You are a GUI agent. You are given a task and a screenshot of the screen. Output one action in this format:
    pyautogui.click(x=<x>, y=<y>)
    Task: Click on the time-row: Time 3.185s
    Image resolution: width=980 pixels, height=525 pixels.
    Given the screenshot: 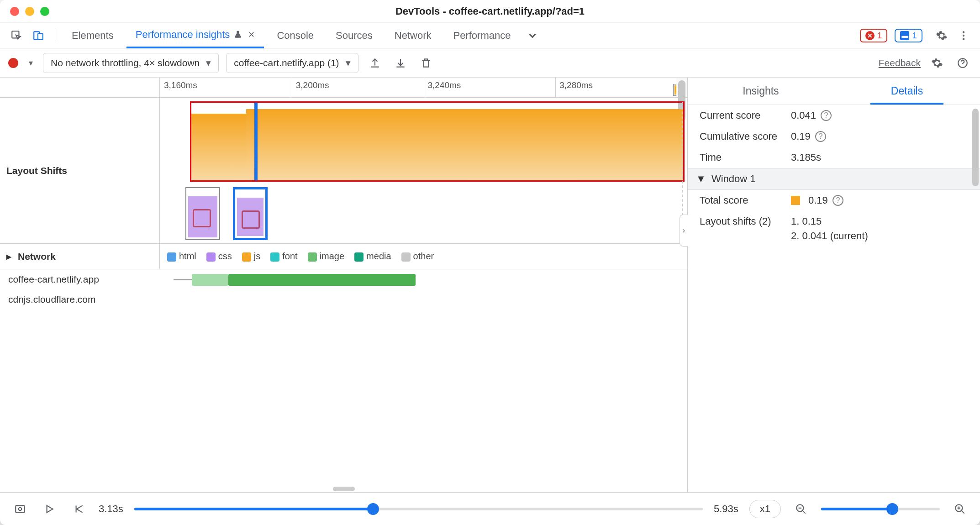 What is the action you would take?
    pyautogui.click(x=834, y=158)
    